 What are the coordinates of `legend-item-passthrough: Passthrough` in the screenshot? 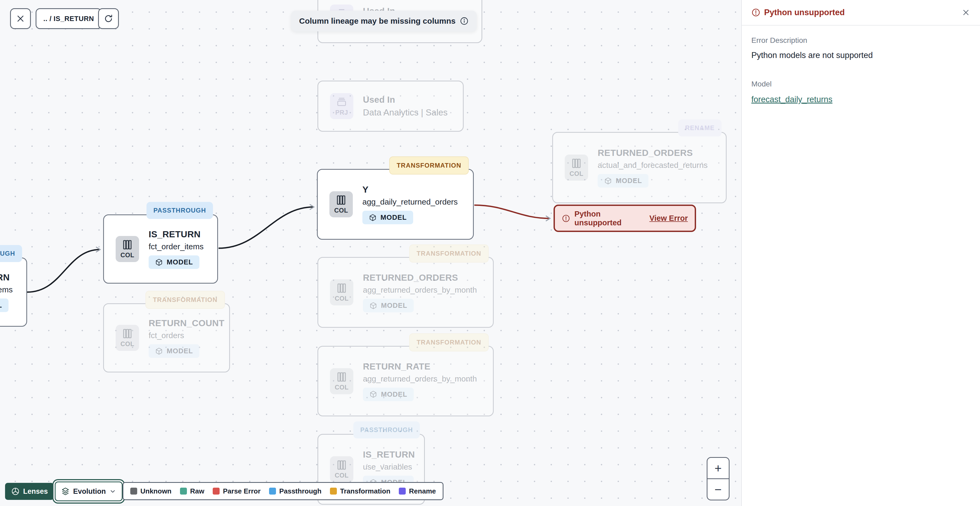 It's located at (295, 491).